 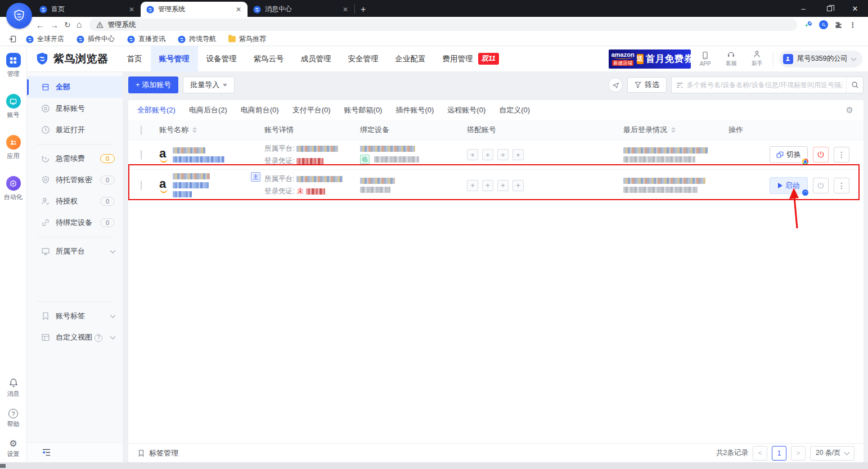 What do you see at coordinates (789, 186) in the screenshot?
I see `launch-button: 启动 ◠` at bounding box center [789, 186].